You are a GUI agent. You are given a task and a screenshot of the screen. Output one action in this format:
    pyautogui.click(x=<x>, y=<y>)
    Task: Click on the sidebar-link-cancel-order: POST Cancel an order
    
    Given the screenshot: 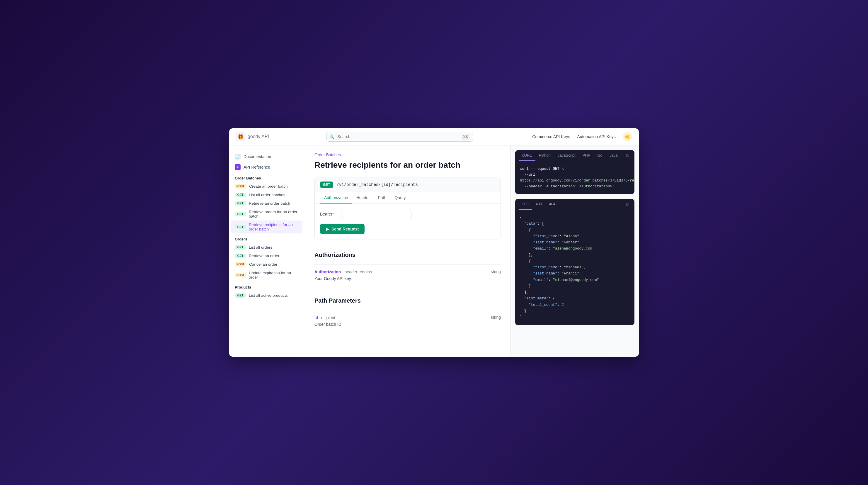 What is the action you would take?
    pyautogui.click(x=267, y=264)
    